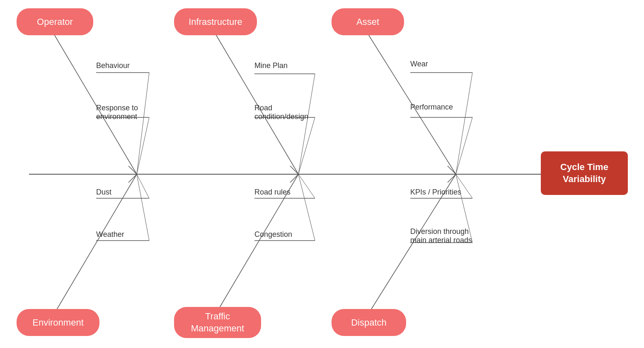  What do you see at coordinates (55, 22) in the screenshot?
I see `operator-node: Operator` at bounding box center [55, 22].